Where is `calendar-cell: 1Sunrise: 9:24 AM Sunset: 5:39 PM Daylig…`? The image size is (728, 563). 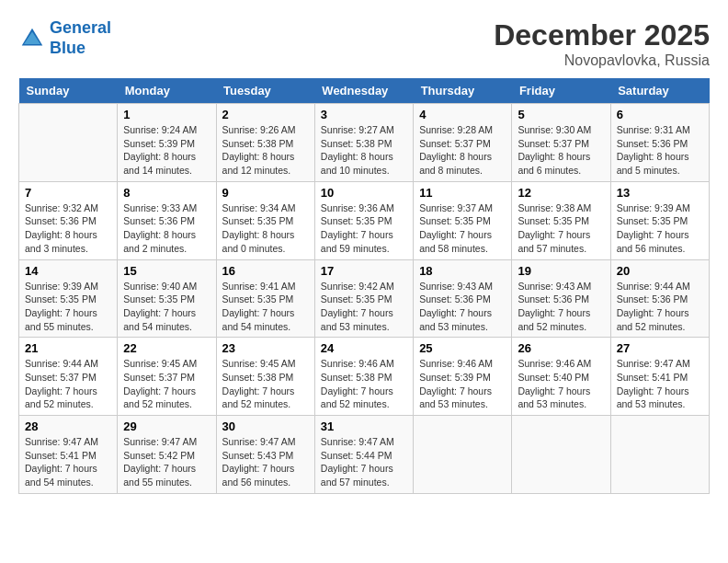 calendar-cell: 1Sunrise: 9:24 AM Sunset: 5:39 PM Daylig… is located at coordinates (167, 144).